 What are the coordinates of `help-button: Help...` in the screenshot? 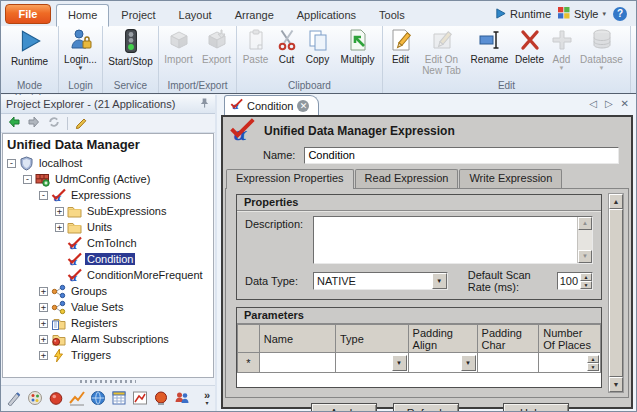 It's located at (536, 408).